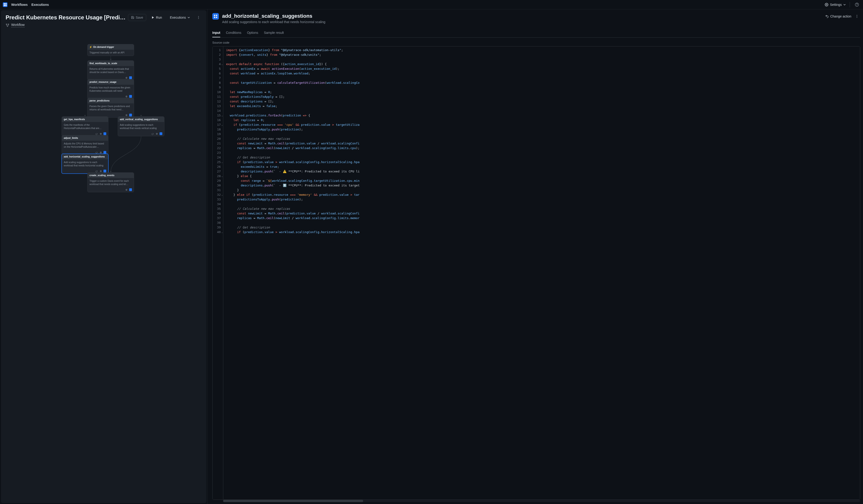  I want to click on node-description: Parses the given Davis predictions and r…, so click(111, 108).